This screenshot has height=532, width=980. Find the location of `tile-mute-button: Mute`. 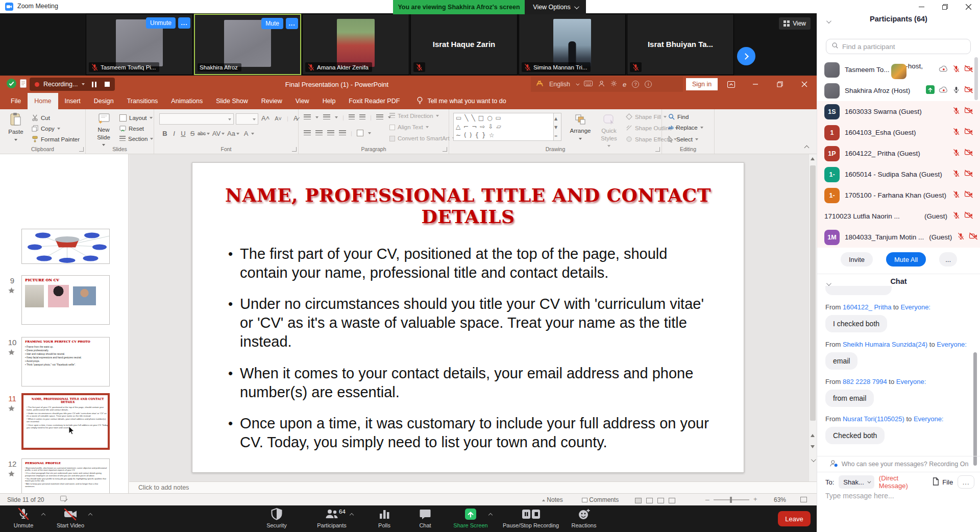

tile-mute-button: Mute is located at coordinates (273, 23).